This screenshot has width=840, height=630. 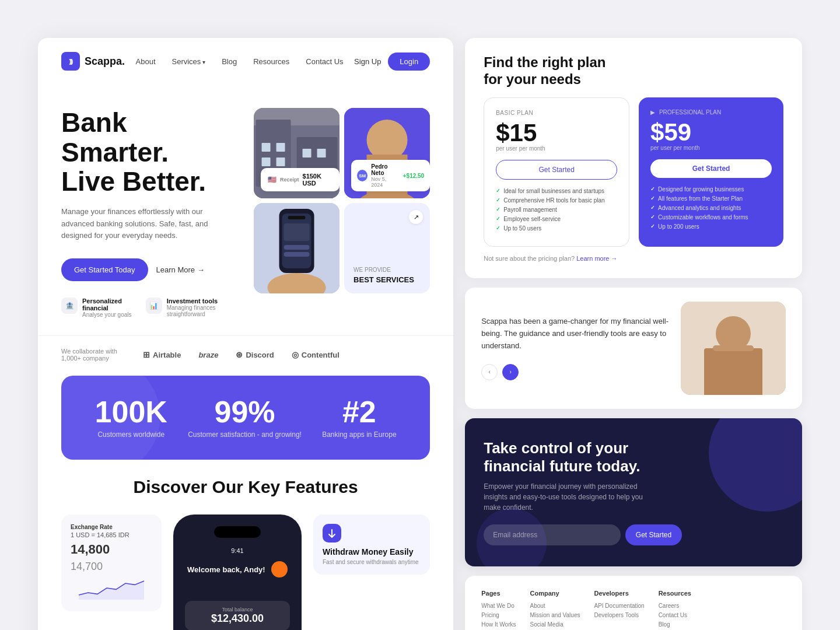 I want to click on pro-feature-3: Advanced analytics and insights, so click(x=711, y=208).